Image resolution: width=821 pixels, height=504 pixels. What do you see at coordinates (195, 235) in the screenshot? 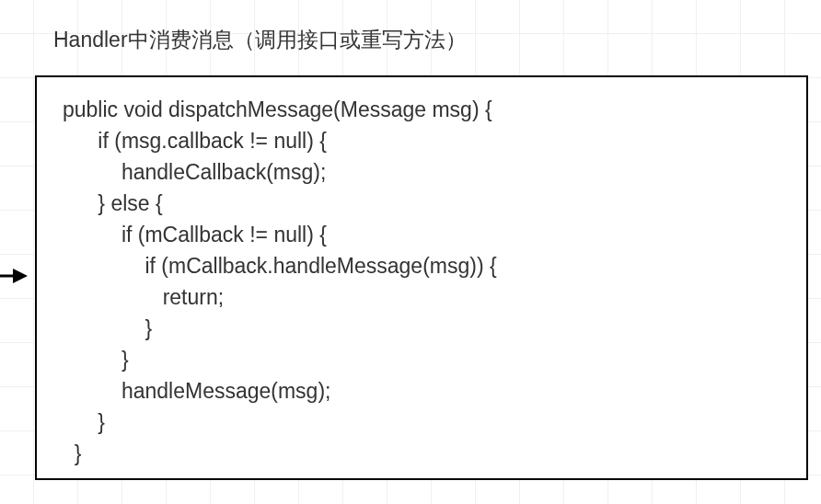
I see `code-line-5: if (mCallback != null) {` at bounding box center [195, 235].